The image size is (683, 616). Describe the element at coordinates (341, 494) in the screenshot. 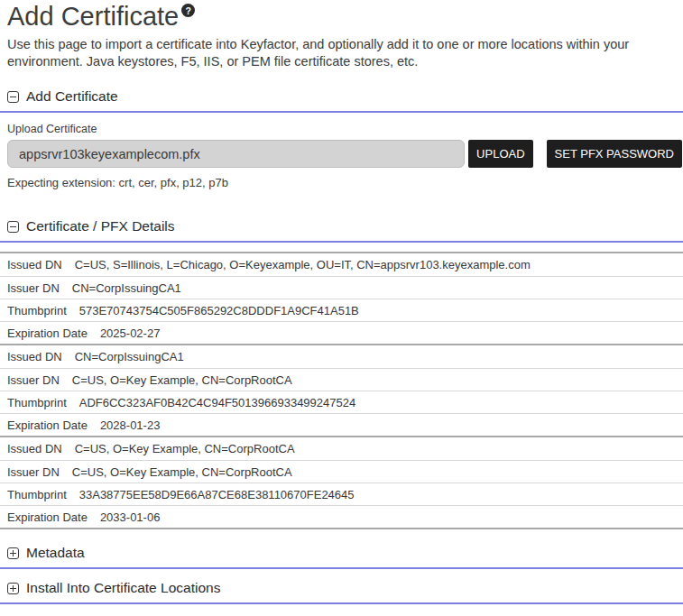

I see `table-row-thumbprint: Thumbprint 33A38775EE58D9E66A87CE68E3811…` at that location.